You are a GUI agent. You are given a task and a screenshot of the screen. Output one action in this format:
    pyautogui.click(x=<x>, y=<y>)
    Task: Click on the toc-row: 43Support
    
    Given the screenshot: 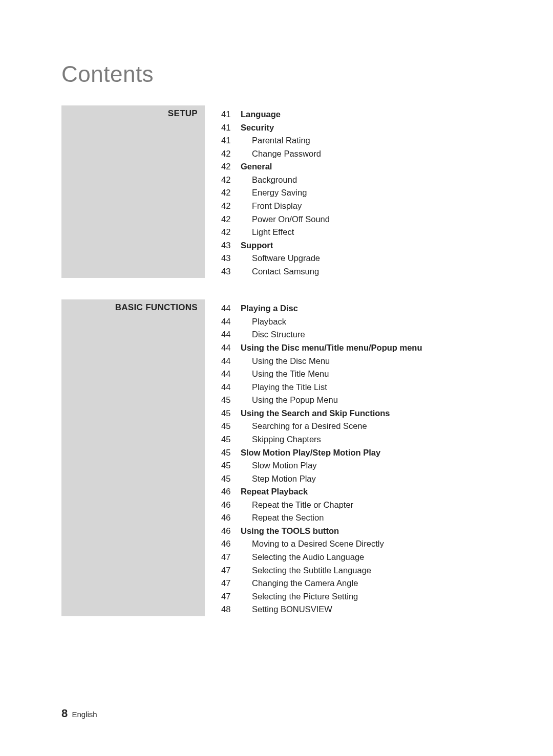 What is the action you would take?
    pyautogui.click(x=356, y=246)
    